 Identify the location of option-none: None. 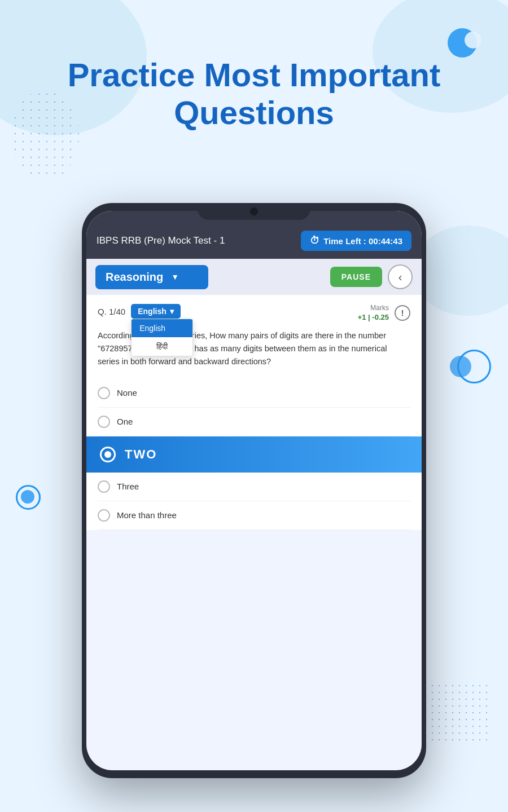
(254, 394).